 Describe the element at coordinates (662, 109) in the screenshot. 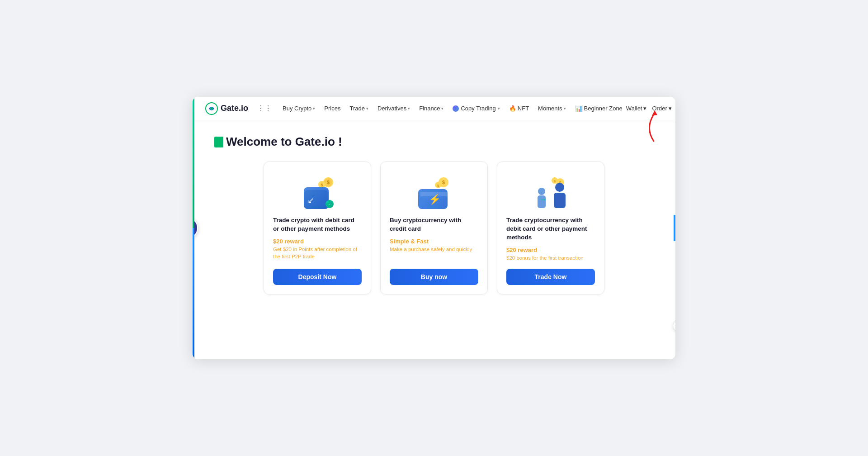

I see `order-button: Order▾` at that location.